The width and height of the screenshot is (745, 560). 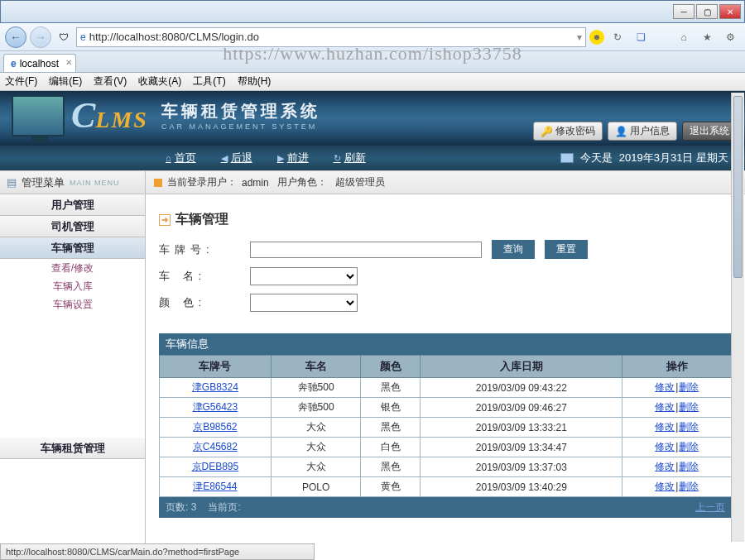 What do you see at coordinates (293, 158) in the screenshot?
I see `nav-link: ▶前进` at bounding box center [293, 158].